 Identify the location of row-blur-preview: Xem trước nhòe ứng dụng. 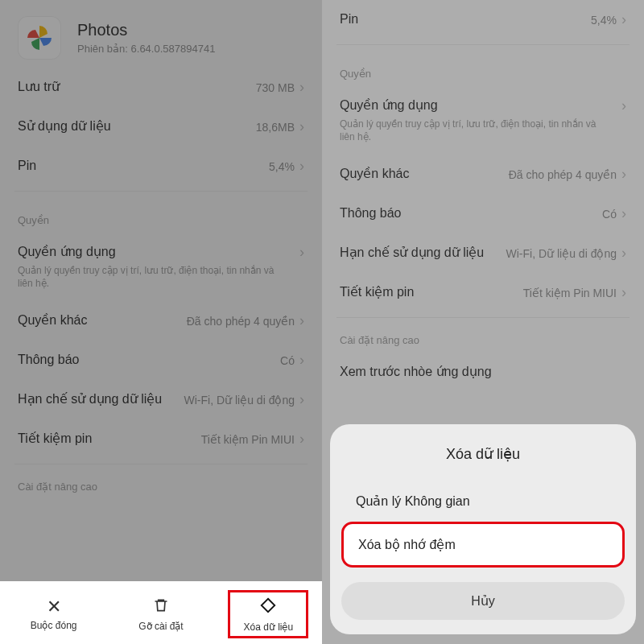
(483, 372).